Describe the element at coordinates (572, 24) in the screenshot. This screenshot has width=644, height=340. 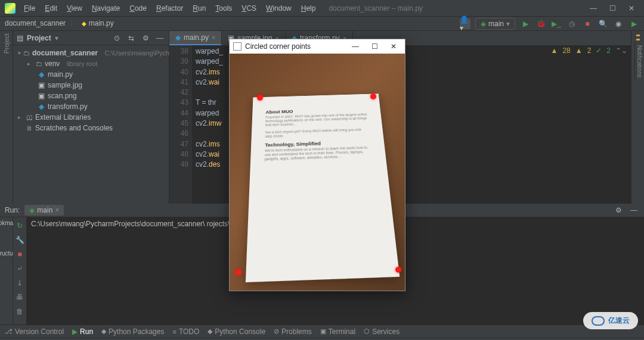
I see `profile-icon: ◷` at that location.